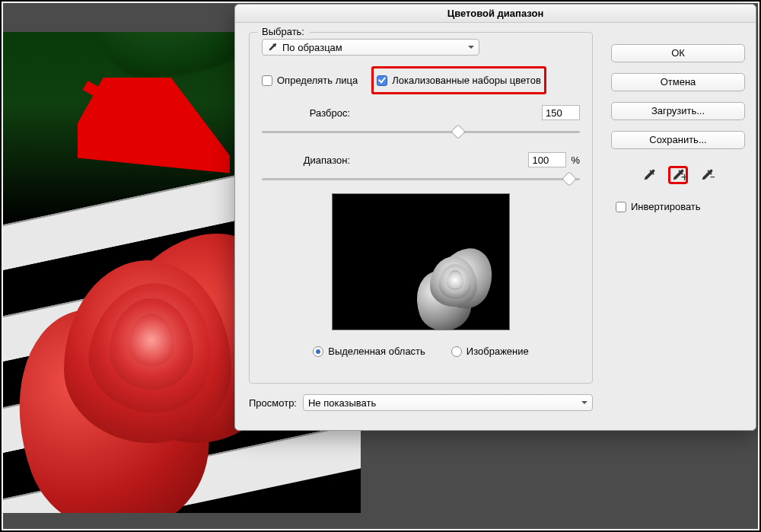 This screenshot has height=532, width=761. I want to click on eyedropper-tools: + −, so click(678, 175).